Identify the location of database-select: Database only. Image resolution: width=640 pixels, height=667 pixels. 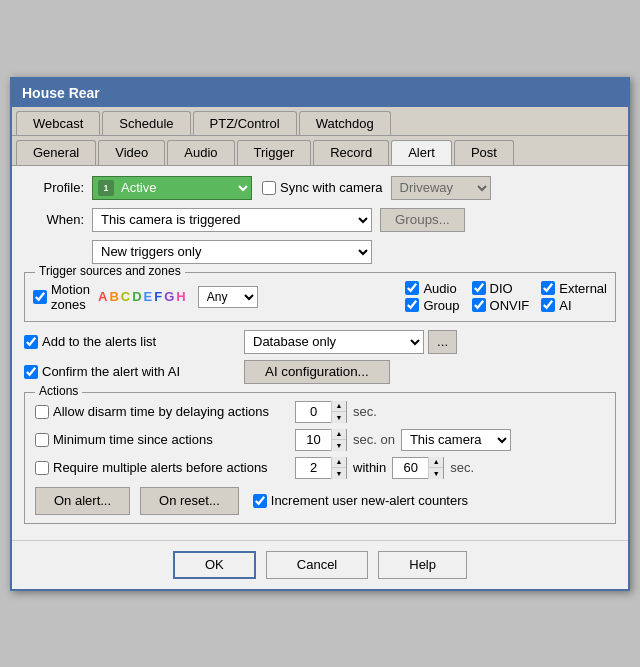
(334, 342).